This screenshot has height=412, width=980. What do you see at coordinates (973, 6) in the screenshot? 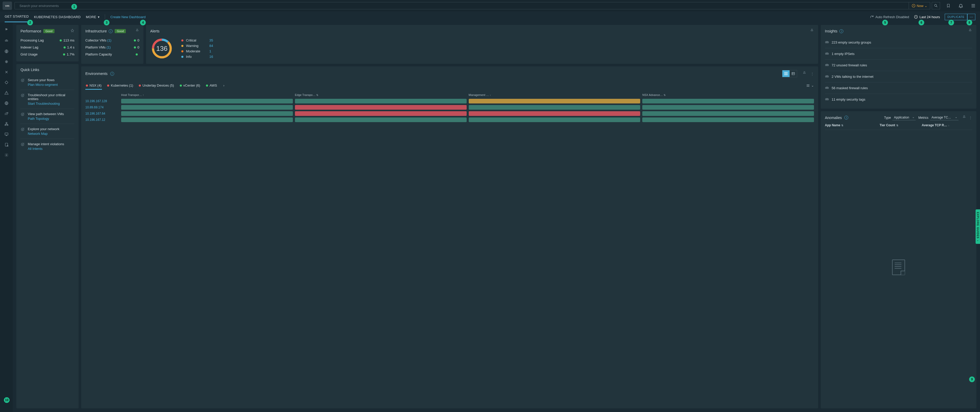
I see `hamburger-menu` at bounding box center [973, 6].